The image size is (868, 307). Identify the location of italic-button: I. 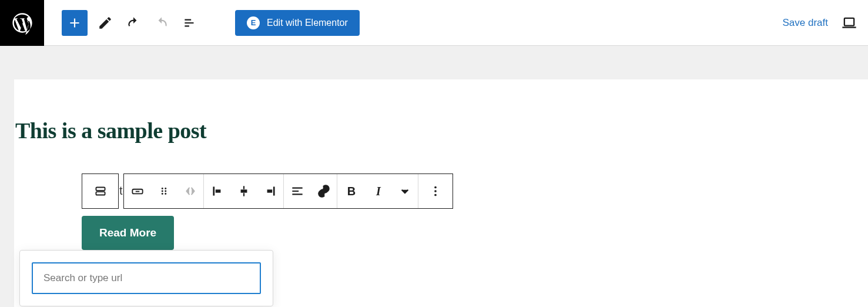
(378, 191).